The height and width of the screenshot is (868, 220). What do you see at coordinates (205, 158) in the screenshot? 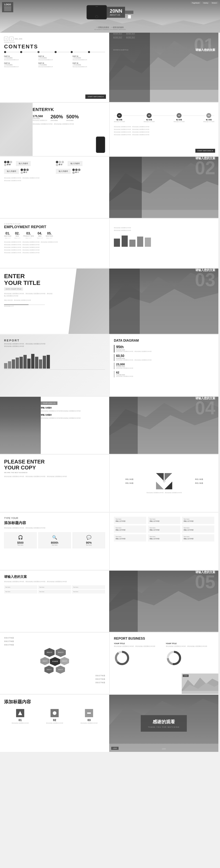
I see `sec-cn-02: 请输入您的文案` at bounding box center [205, 158].